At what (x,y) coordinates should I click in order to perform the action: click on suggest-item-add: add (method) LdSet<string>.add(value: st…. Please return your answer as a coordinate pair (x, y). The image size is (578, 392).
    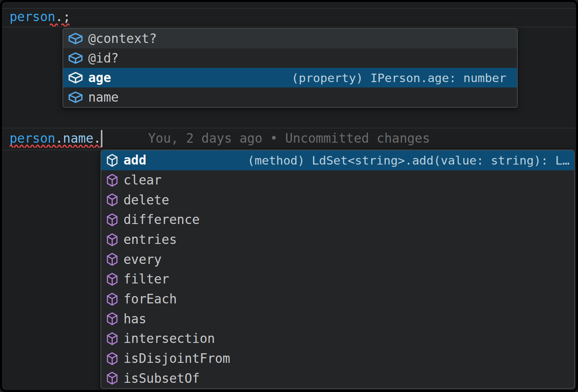
    Looking at the image, I should click on (338, 160).